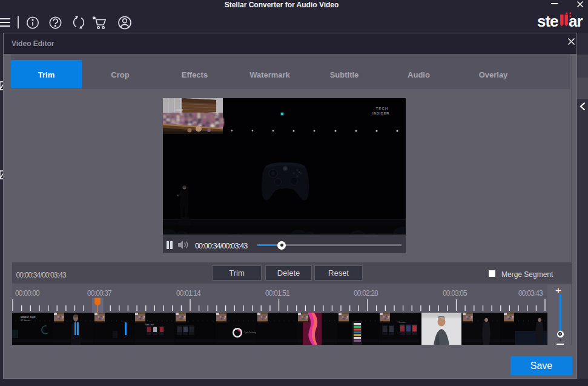 The width and height of the screenshot is (588, 386). What do you see at coordinates (28, 318) in the screenshot?
I see `svg-text: WWDC 2019` at bounding box center [28, 318].